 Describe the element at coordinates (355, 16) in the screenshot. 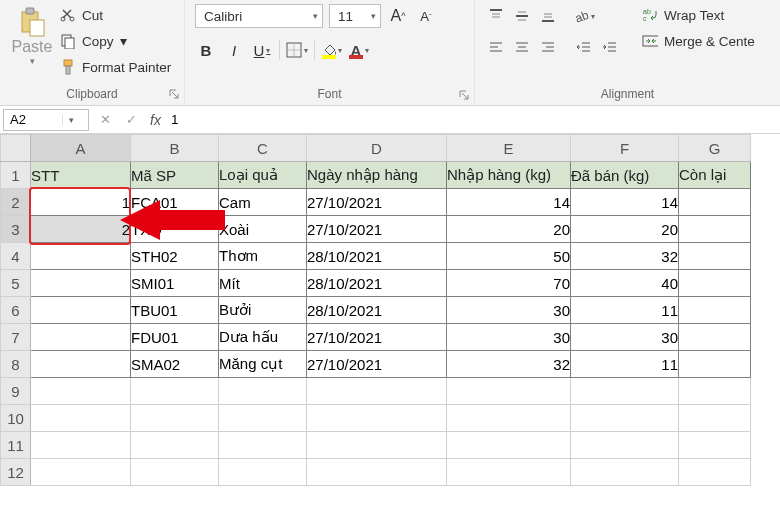

I see `font-size-combo: 11 ▾` at that location.